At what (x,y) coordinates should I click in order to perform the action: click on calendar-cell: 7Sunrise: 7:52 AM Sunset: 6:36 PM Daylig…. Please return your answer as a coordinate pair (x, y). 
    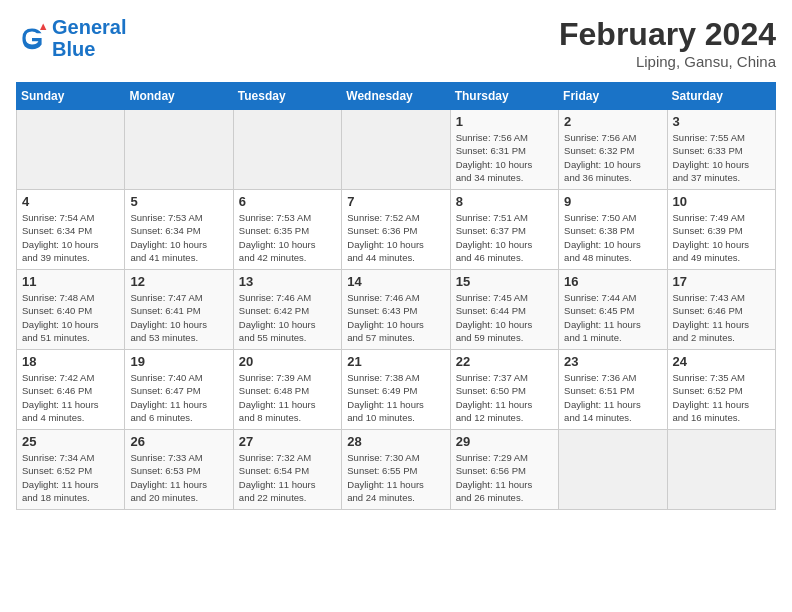
    Looking at the image, I should click on (396, 230).